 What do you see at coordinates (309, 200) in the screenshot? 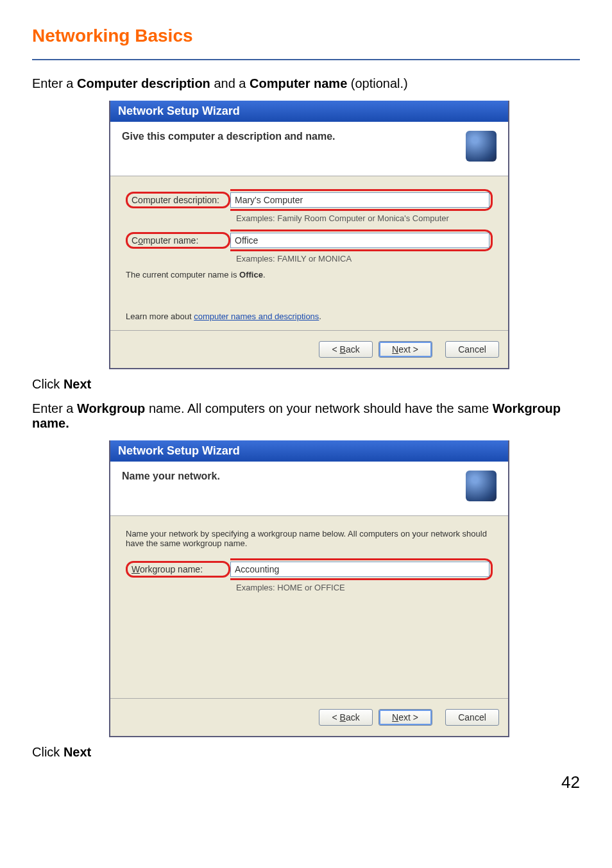
I see `row-computer-description: Computer description: Mary's Computer` at bounding box center [309, 200].